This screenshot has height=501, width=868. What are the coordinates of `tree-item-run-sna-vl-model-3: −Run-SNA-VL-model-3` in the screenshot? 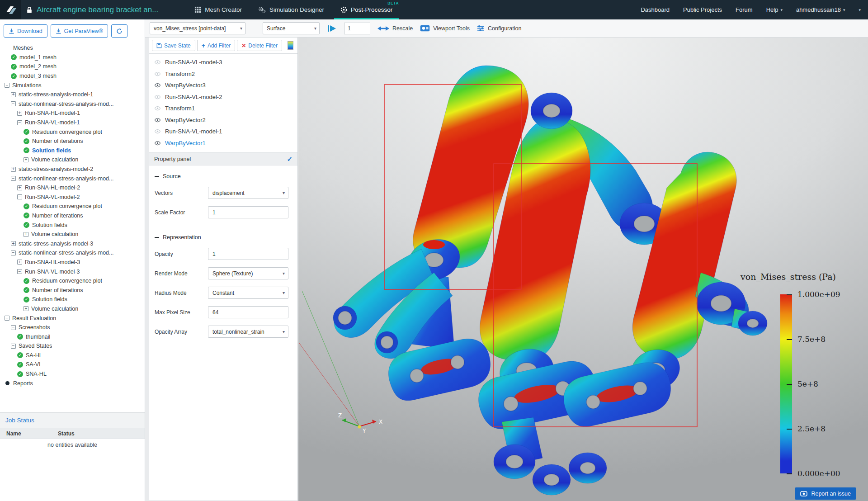 It's located at (72, 271).